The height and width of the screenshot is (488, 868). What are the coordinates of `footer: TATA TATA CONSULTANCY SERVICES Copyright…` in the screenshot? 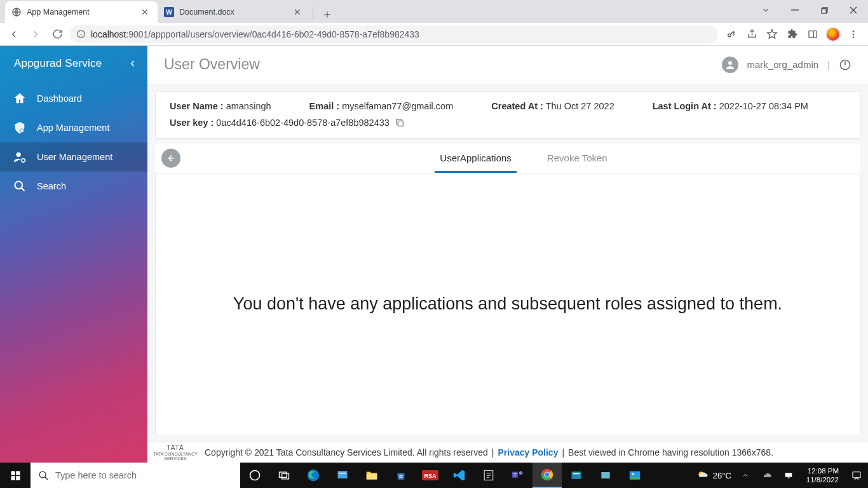 It's located at (508, 452).